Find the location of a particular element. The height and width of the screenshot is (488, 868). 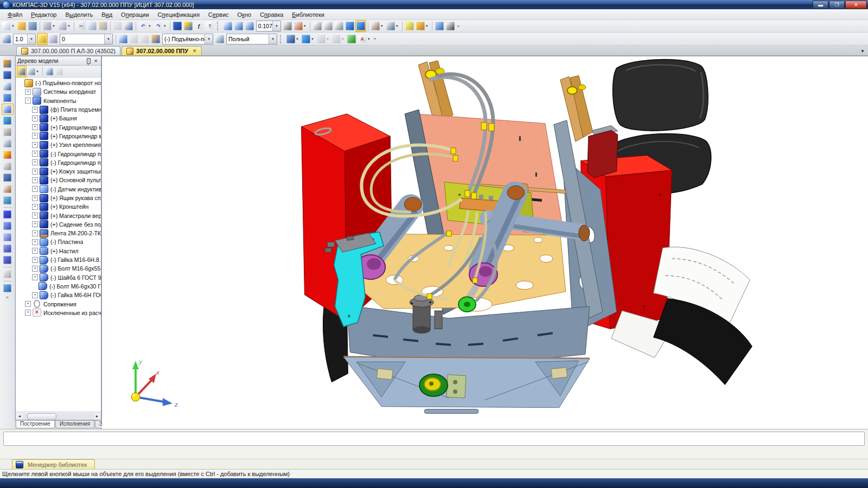

solid-modeling-icon is located at coordinates (8, 75).